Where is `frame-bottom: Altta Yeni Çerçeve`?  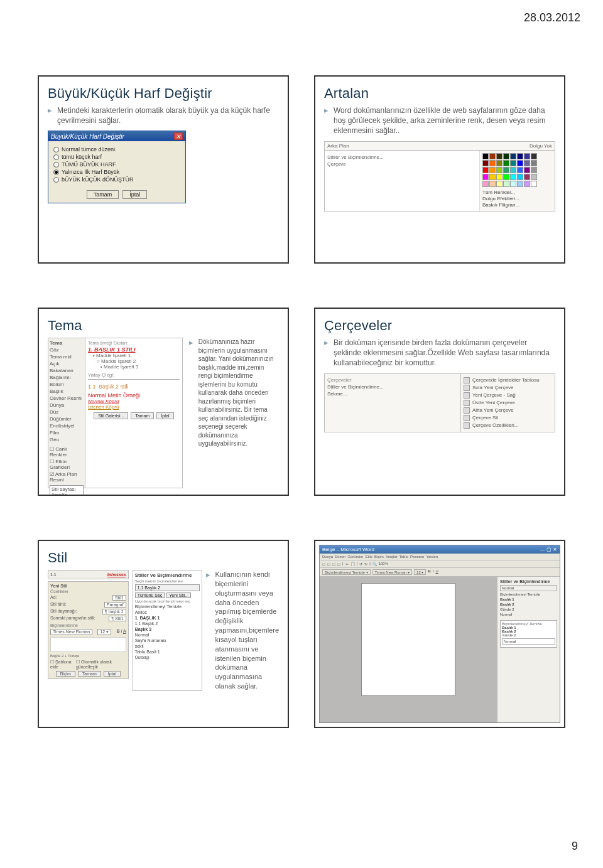 frame-bottom: Altta Yeni Çerçeve is located at coordinates (508, 410).